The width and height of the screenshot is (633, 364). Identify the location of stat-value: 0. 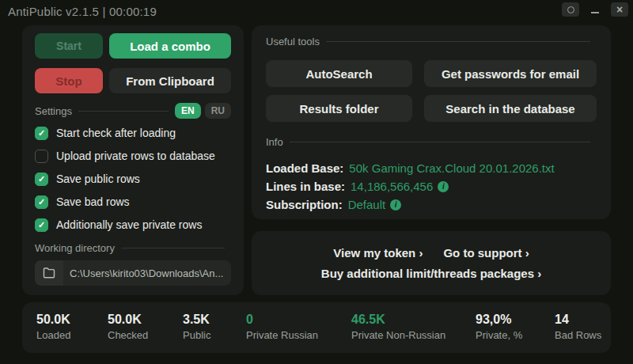
(299, 320).